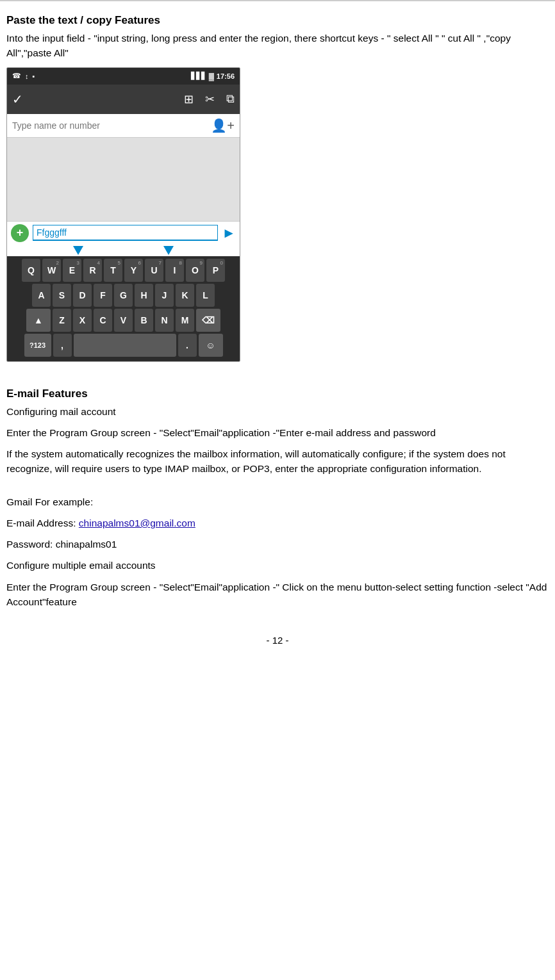  What do you see at coordinates (144, 295) in the screenshot?
I see `key-h: H` at bounding box center [144, 295].